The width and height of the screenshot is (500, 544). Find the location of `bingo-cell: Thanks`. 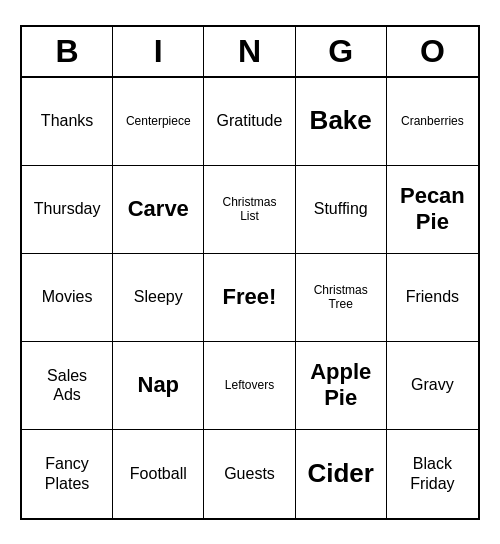

bingo-cell: Thanks is located at coordinates (68, 122).